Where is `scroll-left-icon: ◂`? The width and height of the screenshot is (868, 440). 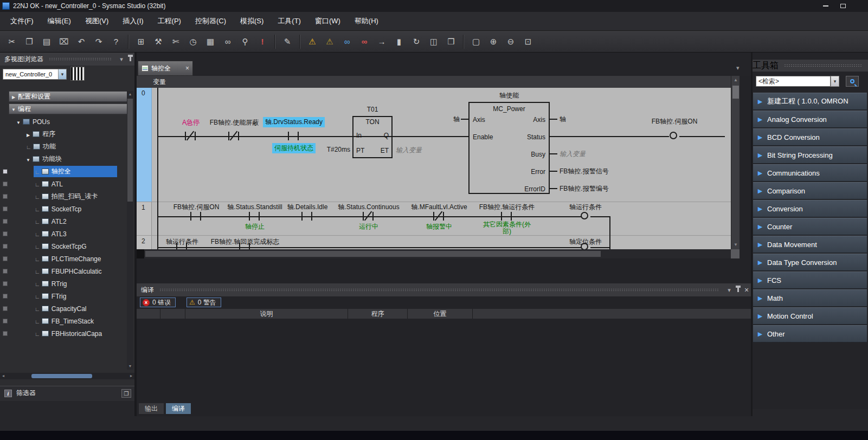
scroll-left-icon: ◂ is located at coordinates (3, 376).